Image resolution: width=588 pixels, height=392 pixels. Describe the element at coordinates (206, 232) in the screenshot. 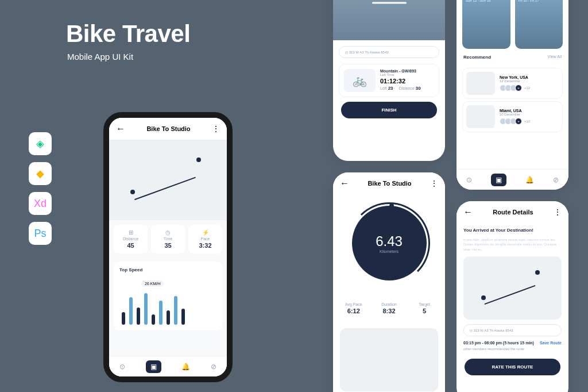

I see `pace-icon: ⚡` at that location.